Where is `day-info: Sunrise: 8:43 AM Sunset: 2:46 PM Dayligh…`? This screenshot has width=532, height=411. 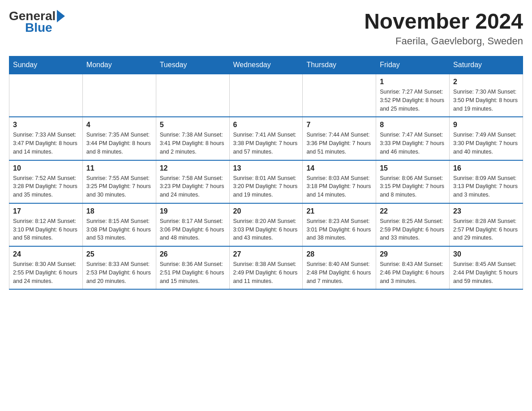
day-info: Sunrise: 8:43 AM Sunset: 2:46 PM Dayligh… is located at coordinates (413, 273).